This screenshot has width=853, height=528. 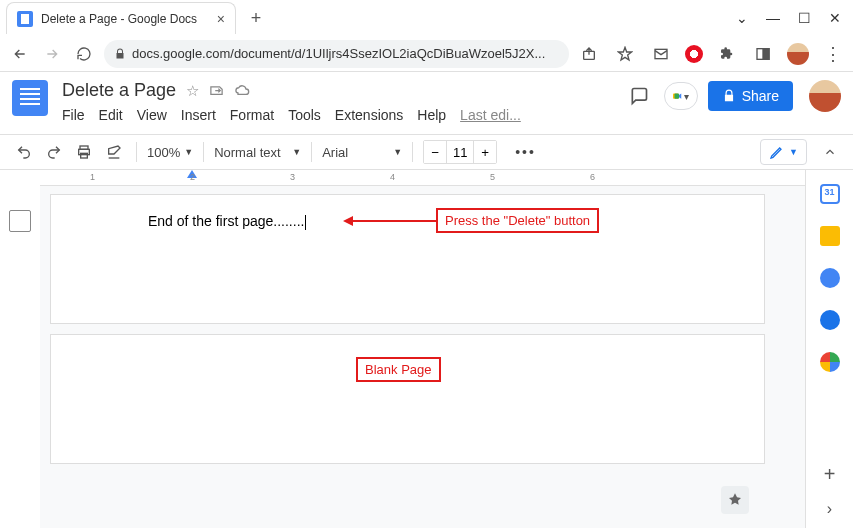 I want to click on maximize-icon: ☐, so click(x=804, y=18).